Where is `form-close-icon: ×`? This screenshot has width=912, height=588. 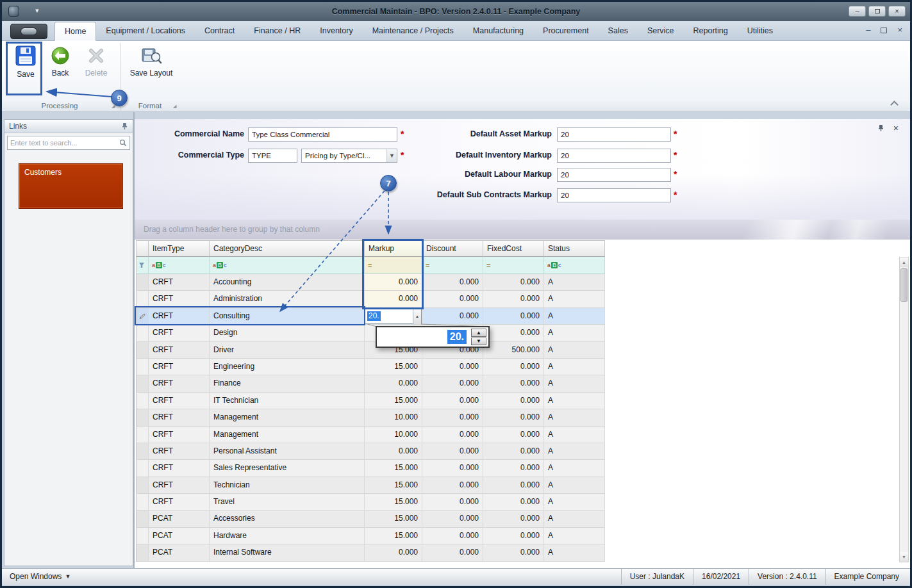 form-close-icon: × is located at coordinates (896, 128).